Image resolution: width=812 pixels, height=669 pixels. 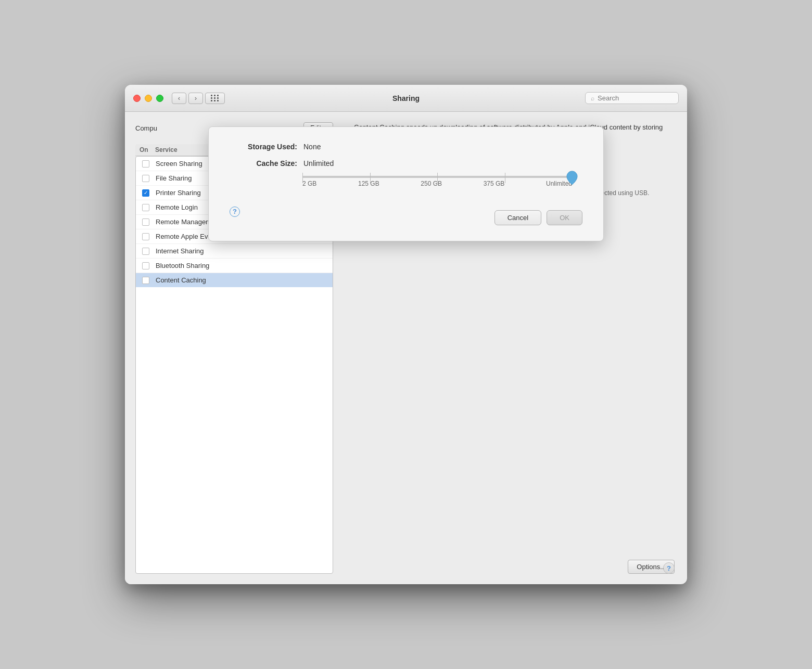 I want to click on modal-cancel-button: Cancel, so click(x=518, y=217).